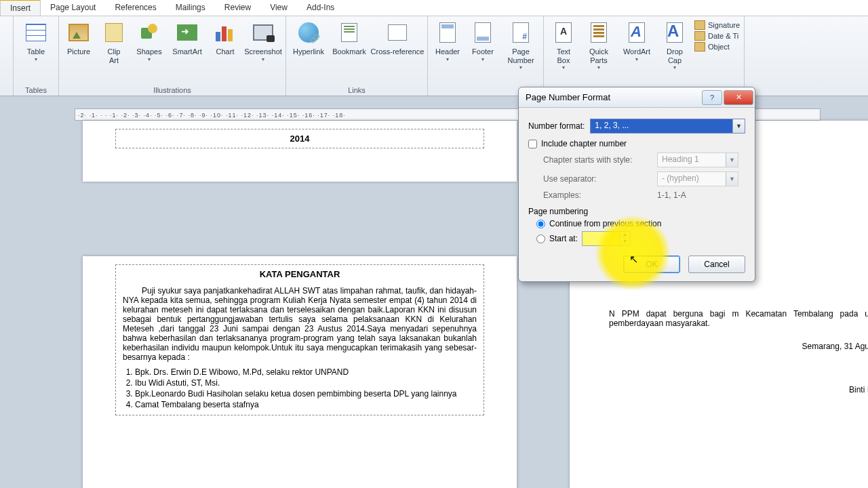  I want to click on shapes-button: Shapes, so click(149, 40).